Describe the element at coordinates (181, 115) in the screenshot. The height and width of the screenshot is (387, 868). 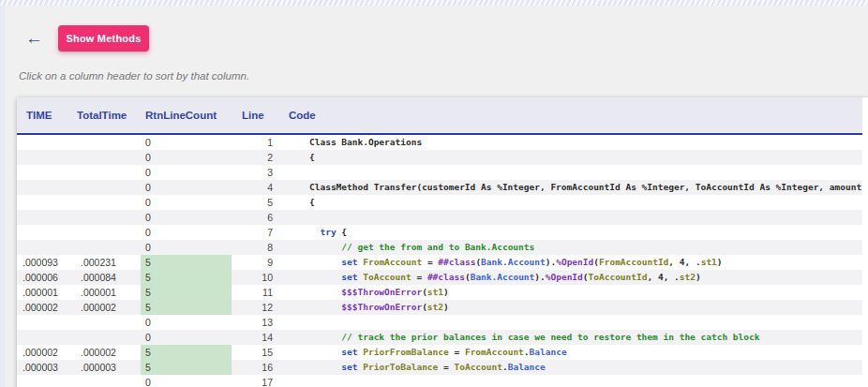
I see `column-header-rtnlinecount: RtnLineCount` at that location.